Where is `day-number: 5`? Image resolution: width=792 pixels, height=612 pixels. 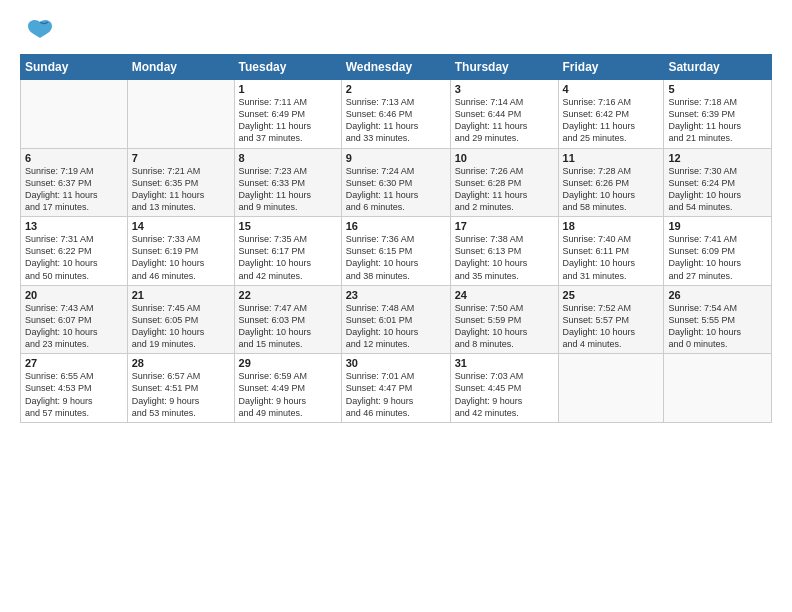
day-number: 5 is located at coordinates (718, 89).